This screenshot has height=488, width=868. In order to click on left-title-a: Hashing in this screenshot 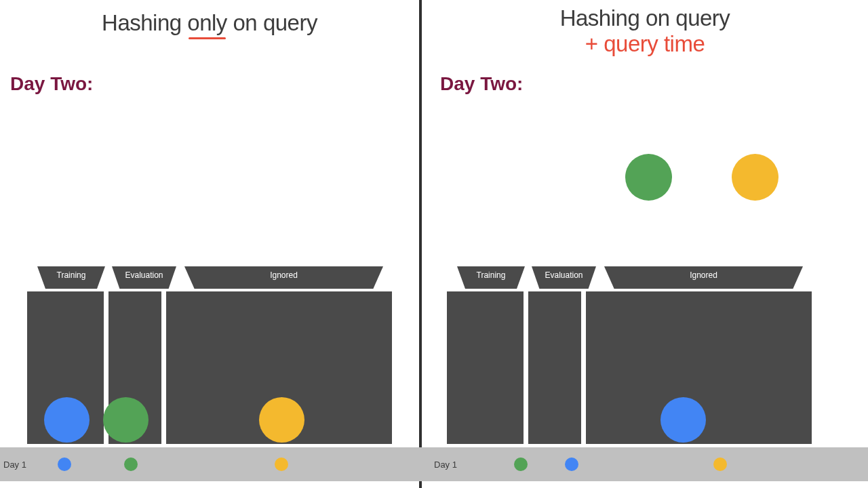, I will do `click(144, 23)`.